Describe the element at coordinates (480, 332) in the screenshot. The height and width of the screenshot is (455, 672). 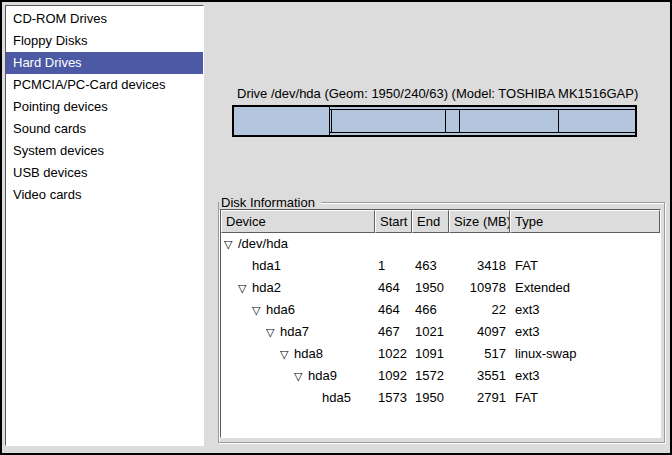
I see `size-cell: 4097` at that location.